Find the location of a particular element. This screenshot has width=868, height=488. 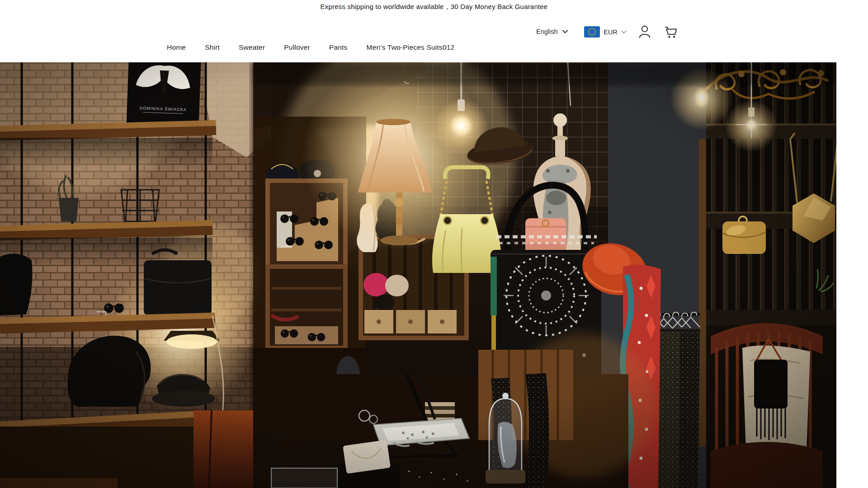

nav-item-shirt: Shirt is located at coordinates (212, 47).